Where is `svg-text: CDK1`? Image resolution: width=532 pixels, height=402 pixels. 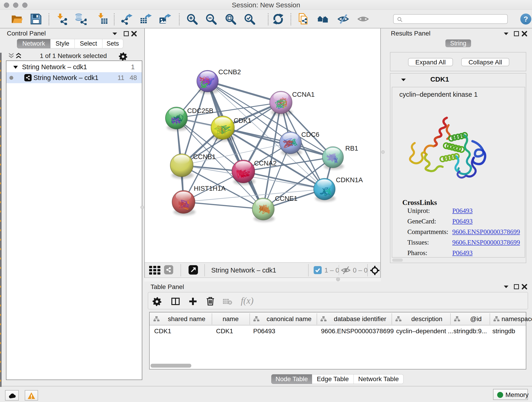
svg-text: CDK1 is located at coordinates (242, 121).